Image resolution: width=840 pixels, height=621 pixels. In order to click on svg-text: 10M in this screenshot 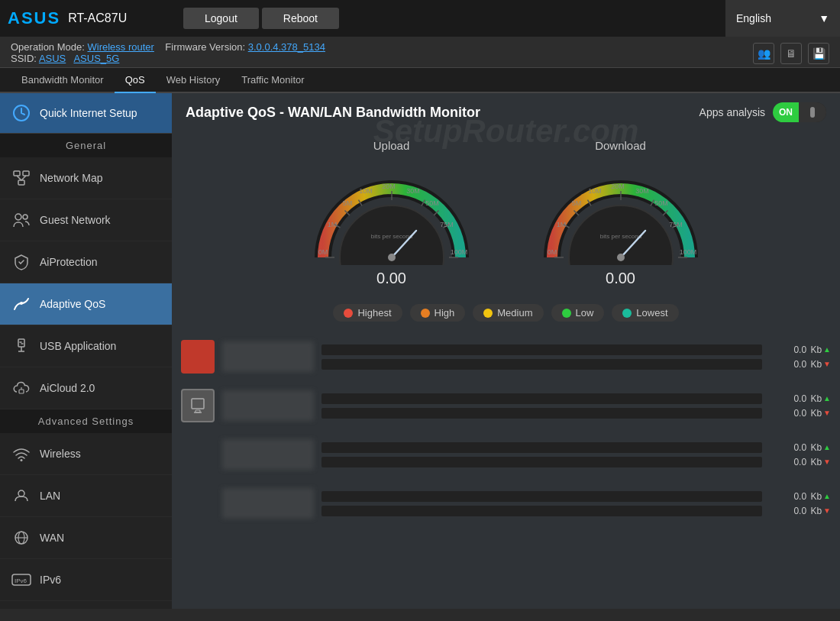, I will do `click(595, 191)`.